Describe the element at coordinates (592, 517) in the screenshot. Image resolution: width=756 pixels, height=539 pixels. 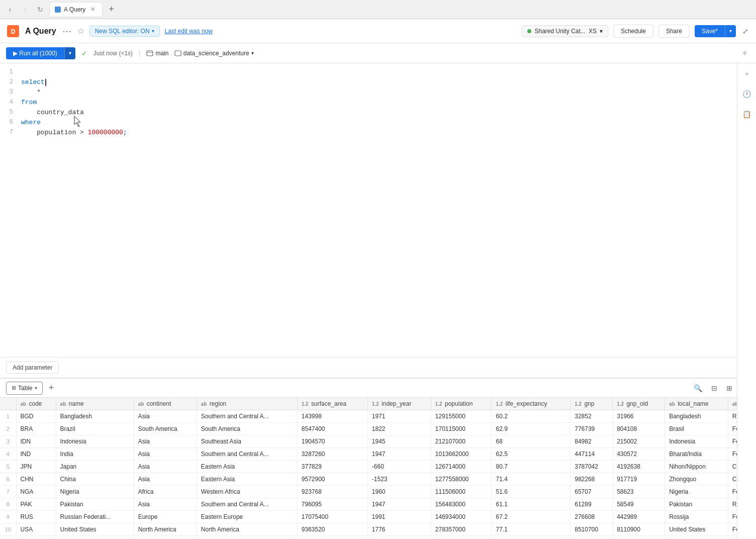
I see `cell-gnp: 276608` at that location.